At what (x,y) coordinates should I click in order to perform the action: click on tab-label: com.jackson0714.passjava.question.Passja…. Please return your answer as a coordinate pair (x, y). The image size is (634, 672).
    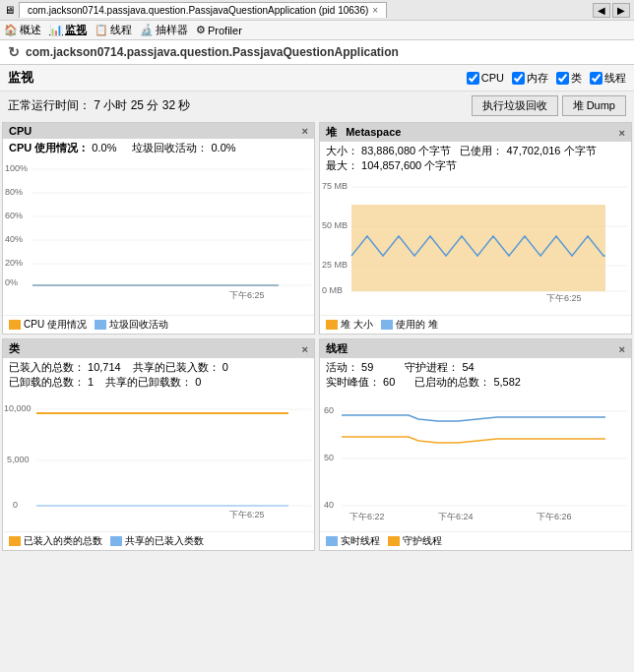
    Looking at the image, I should click on (198, 10).